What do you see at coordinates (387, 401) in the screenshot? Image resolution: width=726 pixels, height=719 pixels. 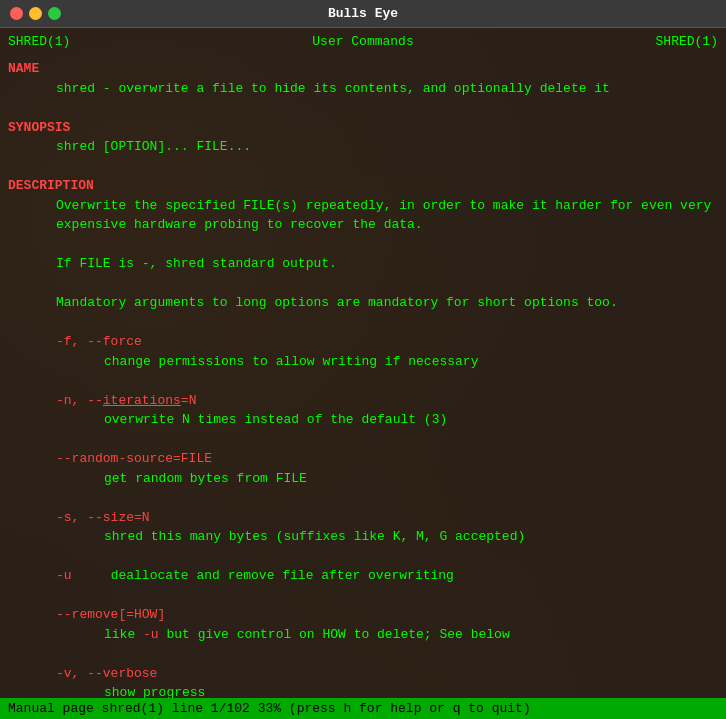 I see `option-n: -n, --iterations=N` at bounding box center [387, 401].